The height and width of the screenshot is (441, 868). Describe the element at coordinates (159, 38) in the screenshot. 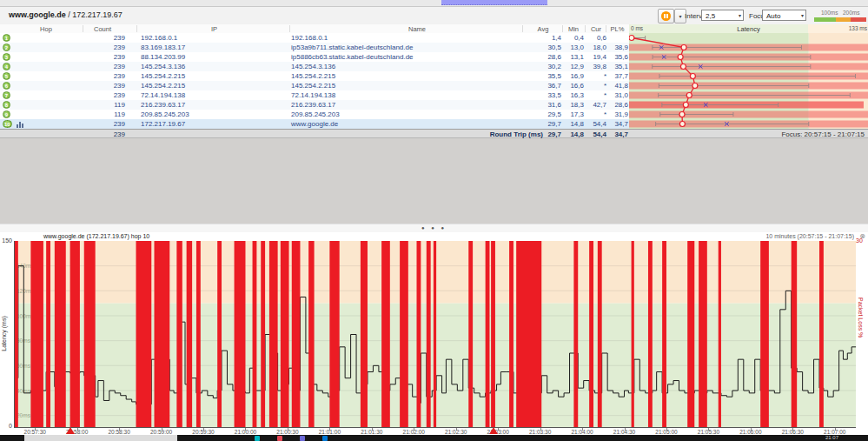

I see `hop-ip: 192.168.0.1` at that location.